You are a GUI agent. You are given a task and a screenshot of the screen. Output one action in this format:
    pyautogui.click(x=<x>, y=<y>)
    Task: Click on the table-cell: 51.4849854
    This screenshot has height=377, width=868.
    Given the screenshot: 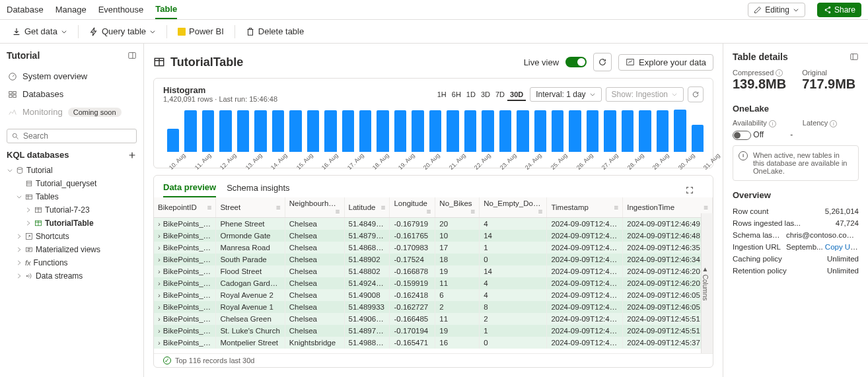 What is the action you would take?
    pyautogui.click(x=367, y=224)
    